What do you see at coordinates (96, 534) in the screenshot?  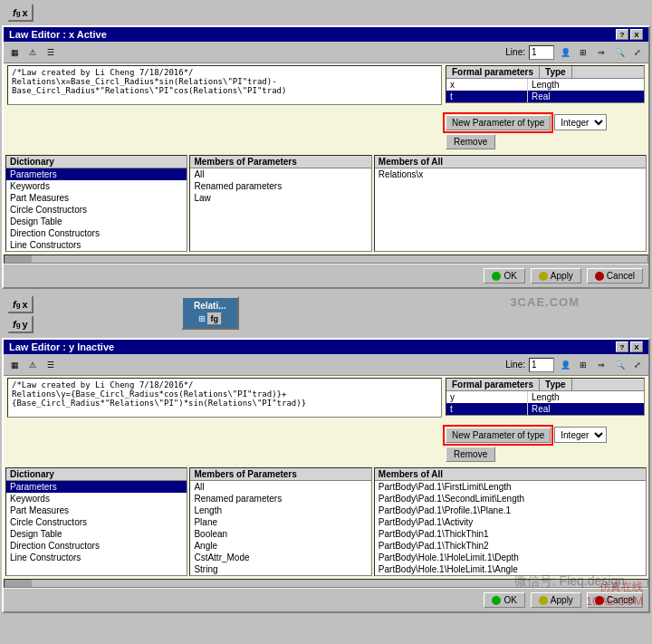 I see `dict-item-y-4: Design Table` at bounding box center [96, 534].